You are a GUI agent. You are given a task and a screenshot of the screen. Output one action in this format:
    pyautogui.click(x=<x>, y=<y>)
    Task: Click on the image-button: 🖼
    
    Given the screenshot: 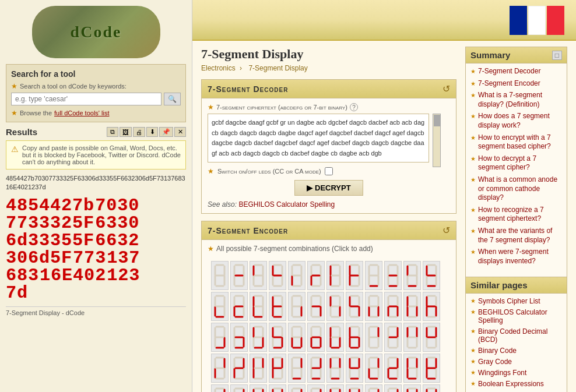 What is the action you would take?
    pyautogui.click(x=126, y=132)
    